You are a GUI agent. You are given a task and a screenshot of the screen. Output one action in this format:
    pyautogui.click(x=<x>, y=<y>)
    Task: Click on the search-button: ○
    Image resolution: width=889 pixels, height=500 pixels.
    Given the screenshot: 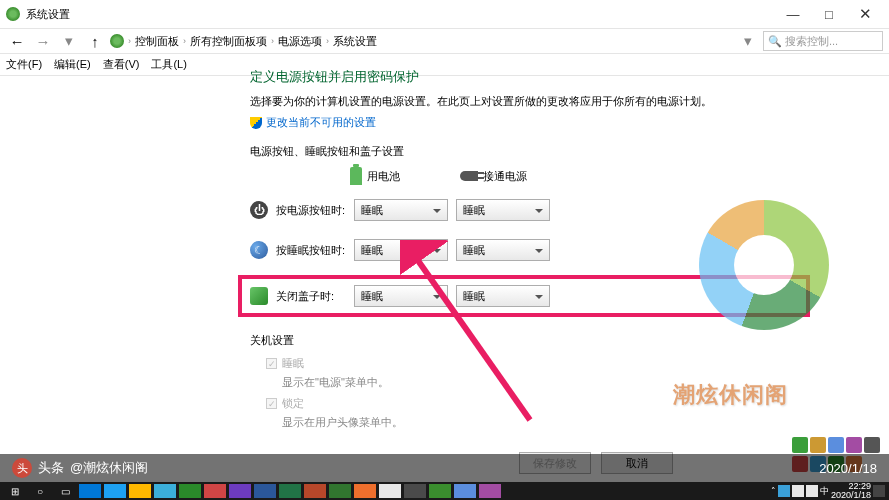 What is the action you would take?
    pyautogui.click(x=40, y=491)
    